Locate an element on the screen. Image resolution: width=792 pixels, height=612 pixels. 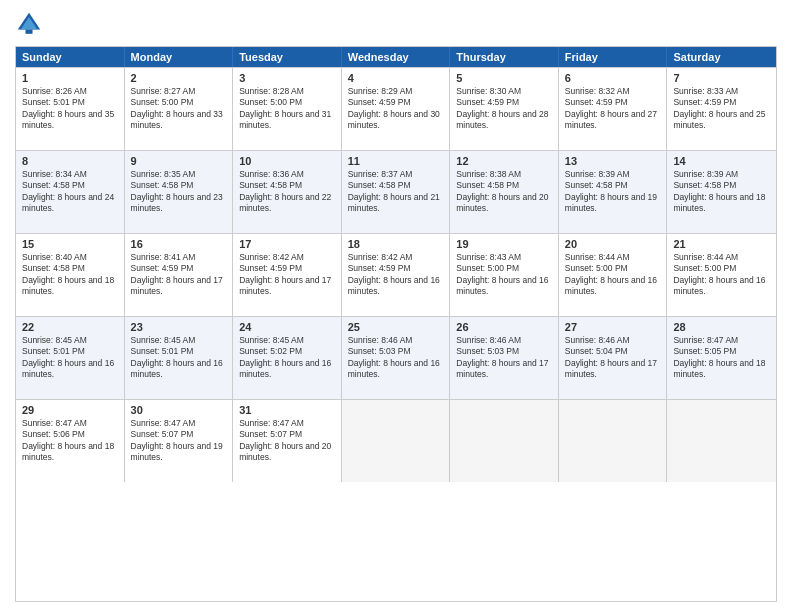
calendar-day-26: 26Sunrise: 8:46 AMSunset: 5:03 PMDayligh… is located at coordinates (504, 358).